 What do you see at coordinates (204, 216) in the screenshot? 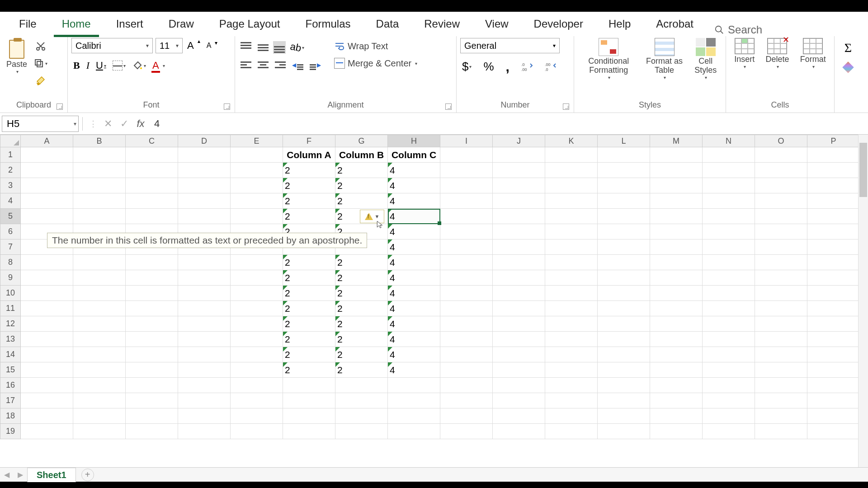
I see `cell-D5` at bounding box center [204, 216].